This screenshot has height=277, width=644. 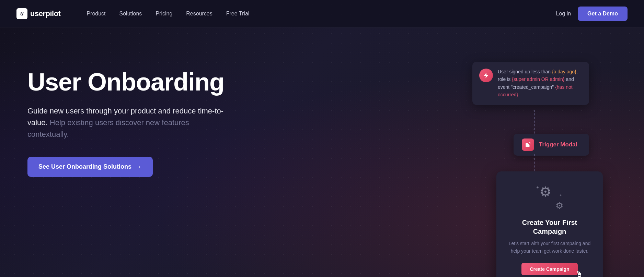 I want to click on logo-icon: u, so click(x=22, y=14).